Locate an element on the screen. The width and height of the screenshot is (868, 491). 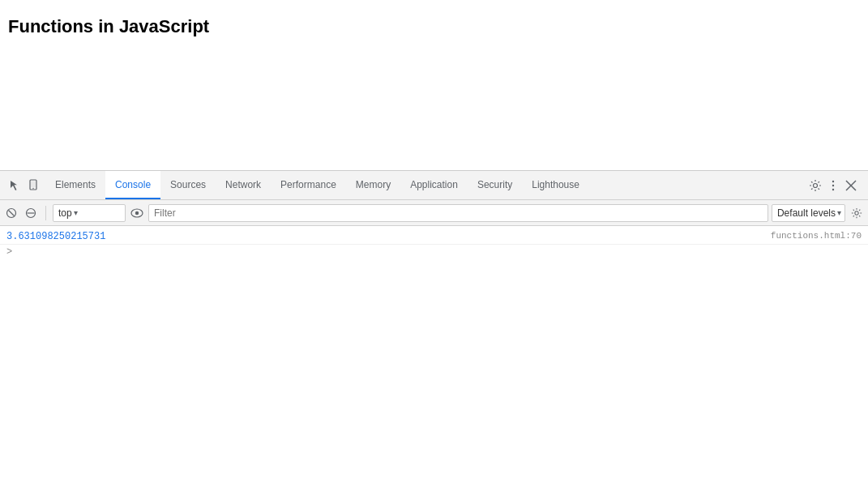
tab-performance: Performance is located at coordinates (308, 185).